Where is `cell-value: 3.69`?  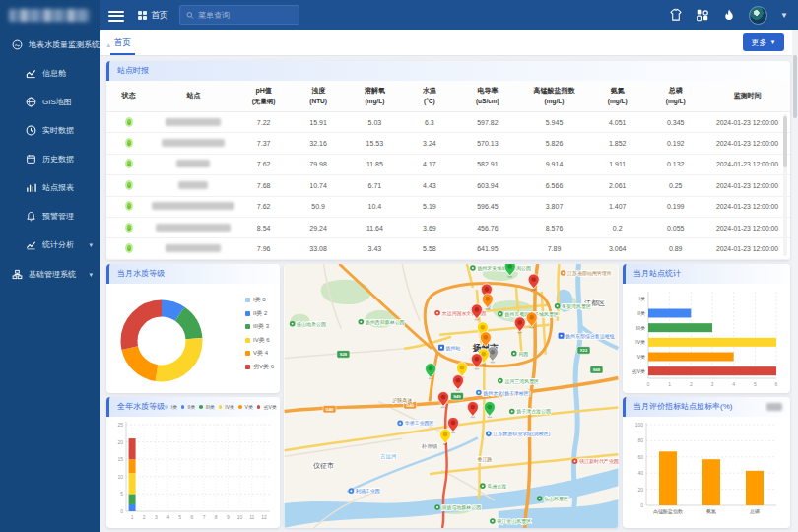
cell-value: 3.69 is located at coordinates (430, 229).